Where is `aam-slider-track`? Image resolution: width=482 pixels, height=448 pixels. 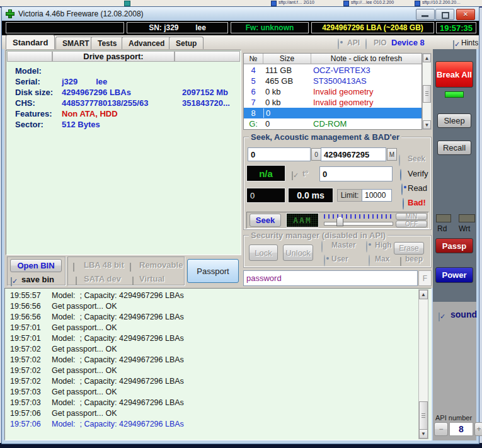 aam-slider-track is located at coordinates (359, 224).